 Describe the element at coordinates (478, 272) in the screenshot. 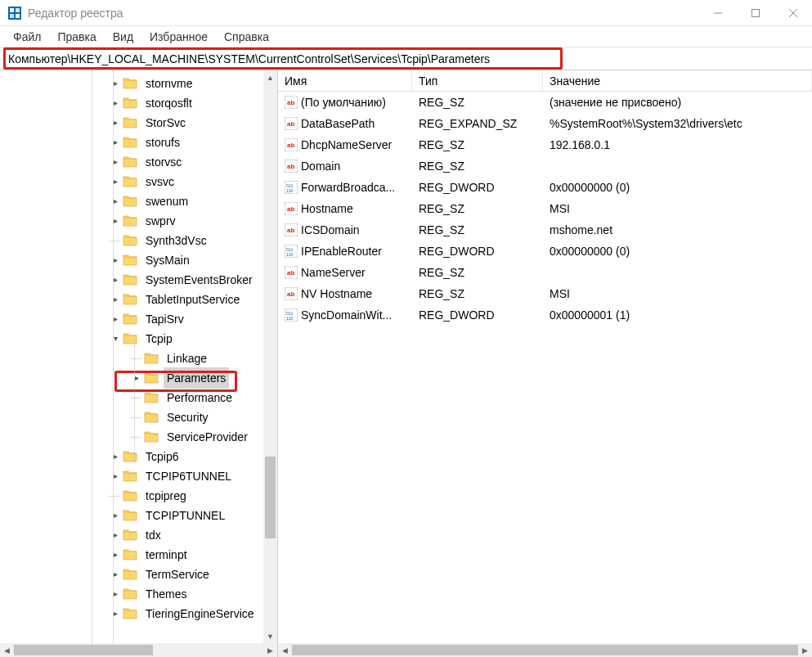

I see `value-type: REG_SZ` at that location.